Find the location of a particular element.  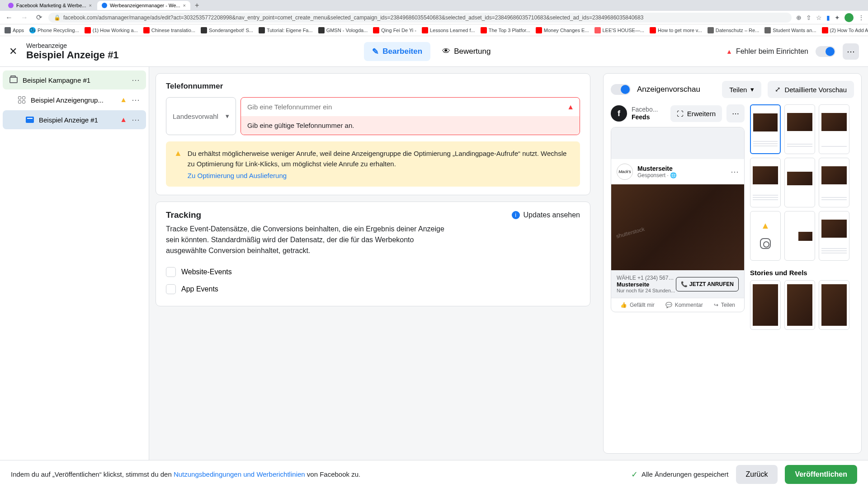

tab-label: Bewertung is located at coordinates (472, 52).